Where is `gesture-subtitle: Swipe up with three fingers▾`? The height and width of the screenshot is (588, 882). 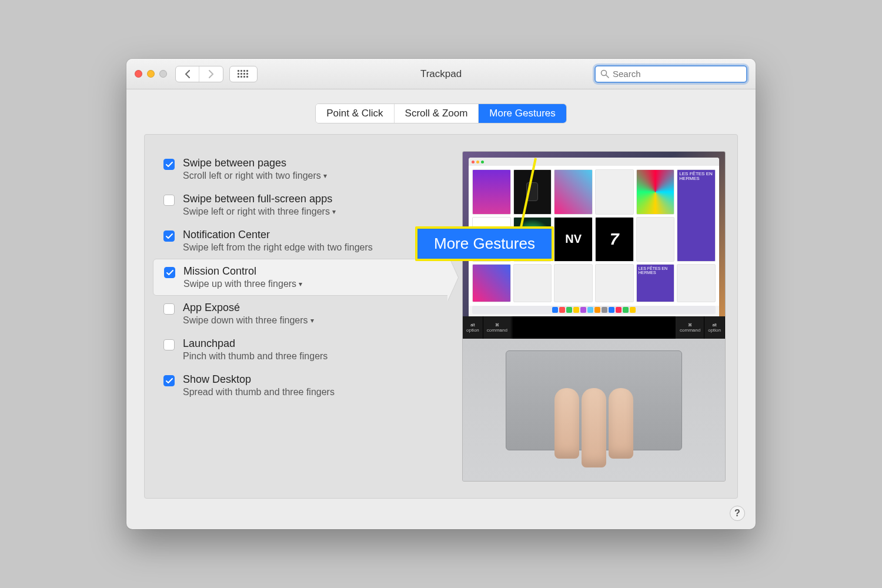 gesture-subtitle: Swipe up with three fingers▾ is located at coordinates (243, 284).